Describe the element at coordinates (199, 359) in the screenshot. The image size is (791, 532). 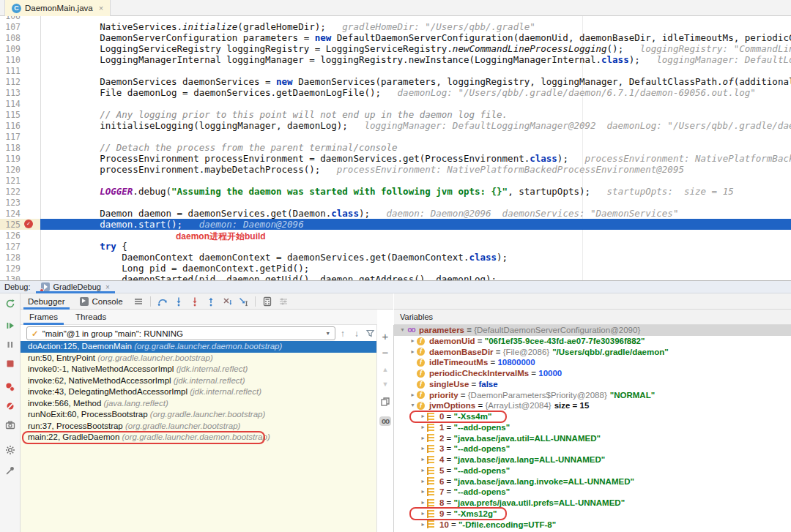
I see `stack-frame-row: run:50, EntryPoint (org.gradle.launcher.…` at that location.